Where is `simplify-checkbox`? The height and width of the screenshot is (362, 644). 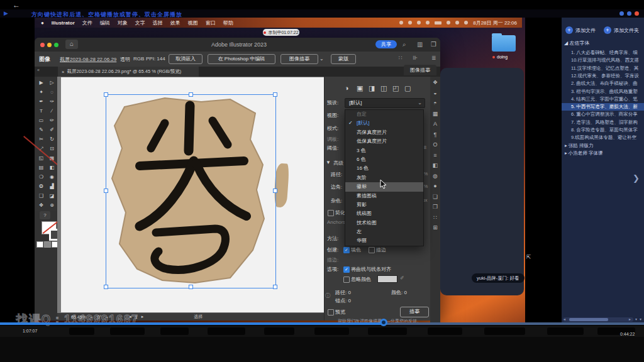 simplify-checkbox is located at coordinates (331, 213).